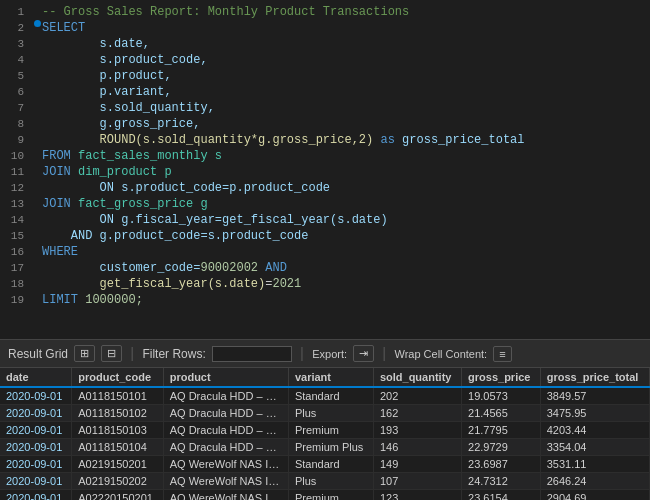 This screenshot has height=500, width=650. I want to click on line-content: customer_code=90002002 AND, so click(344, 268).